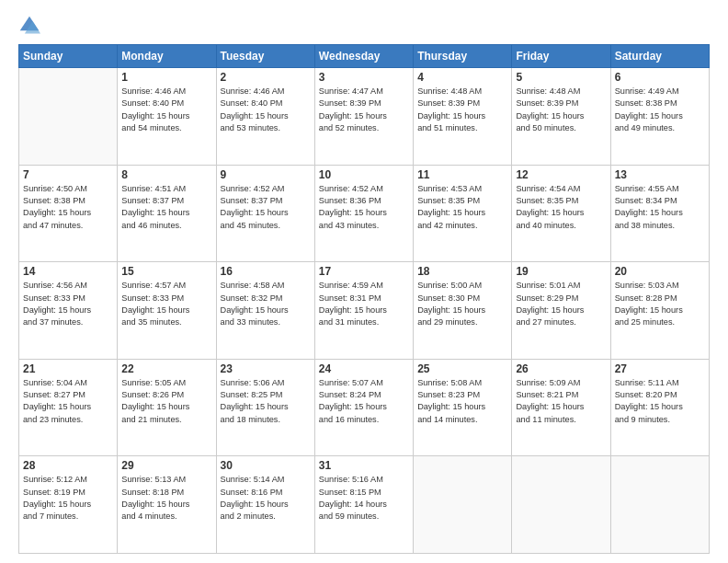  What do you see at coordinates (166, 175) in the screenshot?
I see `day-number: 8` at bounding box center [166, 175].